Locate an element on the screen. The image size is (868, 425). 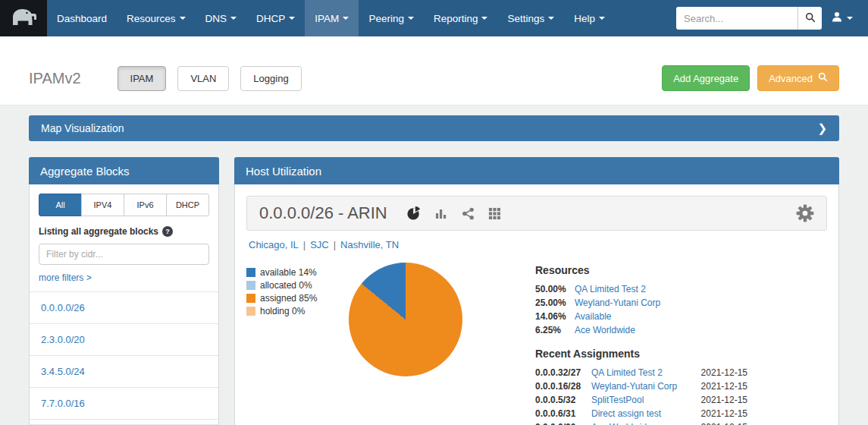
user-menu-button is located at coordinates (841, 18).